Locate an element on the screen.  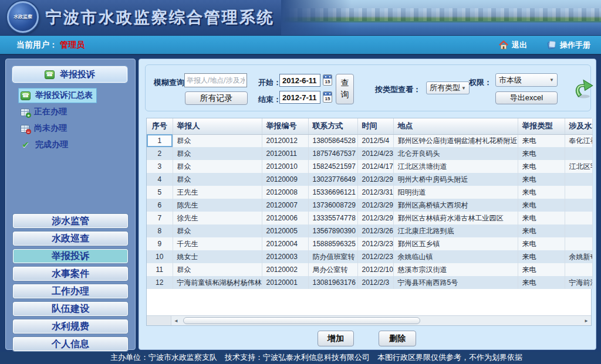
table-row: 7徐先生20120006133355747782012/3/29鄞州区古林镇葑水… is located at coordinates (370, 218).